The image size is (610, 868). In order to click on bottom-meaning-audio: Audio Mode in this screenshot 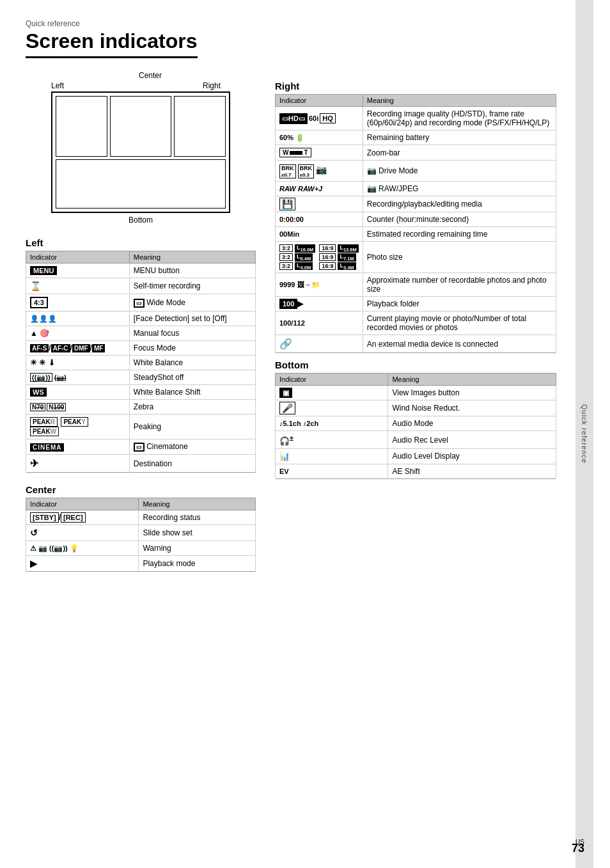, I will do `click(472, 423)`.